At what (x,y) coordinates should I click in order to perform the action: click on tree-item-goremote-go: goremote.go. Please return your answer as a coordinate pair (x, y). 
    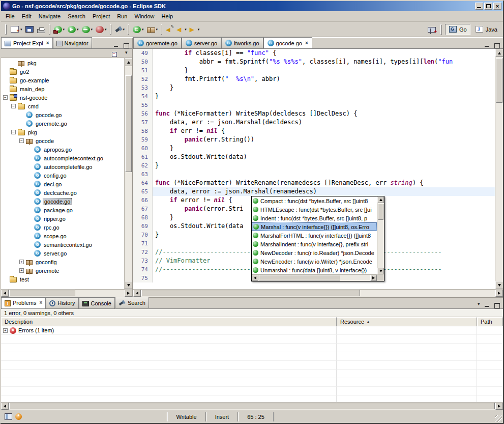
    Looking at the image, I should click on (63, 123).